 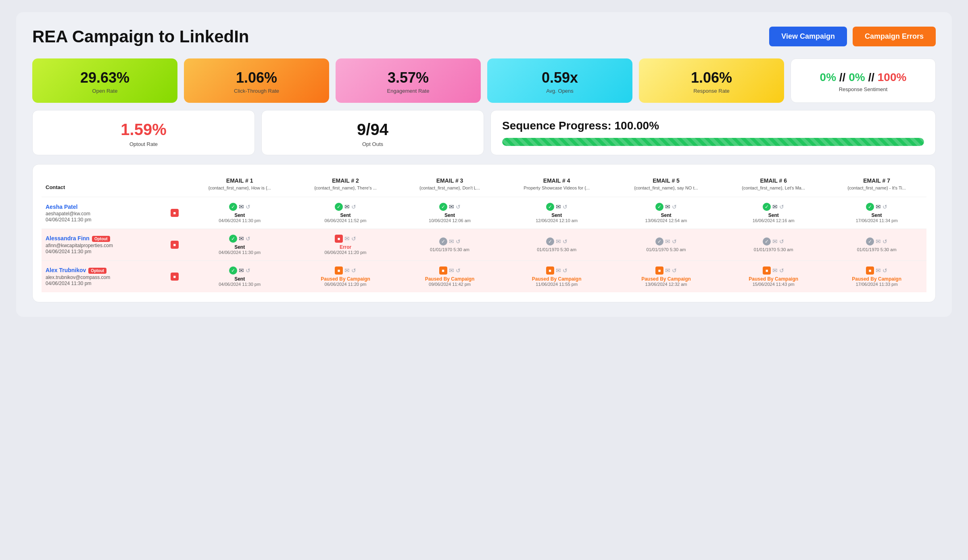 What do you see at coordinates (68, 238) in the screenshot?
I see `contact-name-link: Alessandra Finn` at bounding box center [68, 238].